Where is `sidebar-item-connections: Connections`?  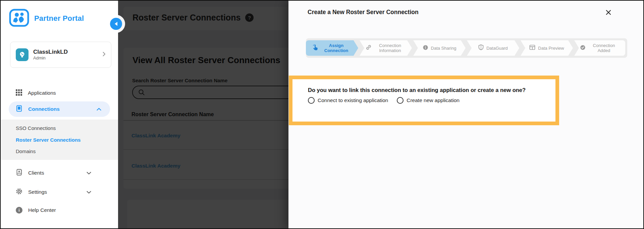
sidebar-item-connections: Connections is located at coordinates (59, 109).